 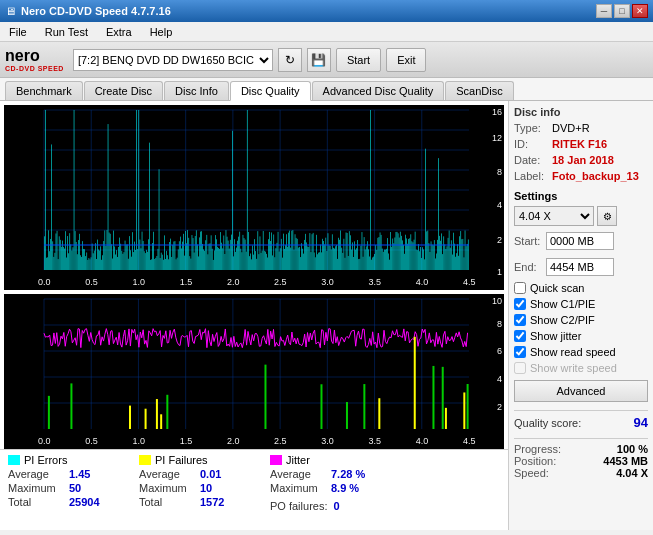 What do you see at coordinates (14, 460) in the screenshot?
I see `pi-errors-color-box` at bounding box center [14, 460].